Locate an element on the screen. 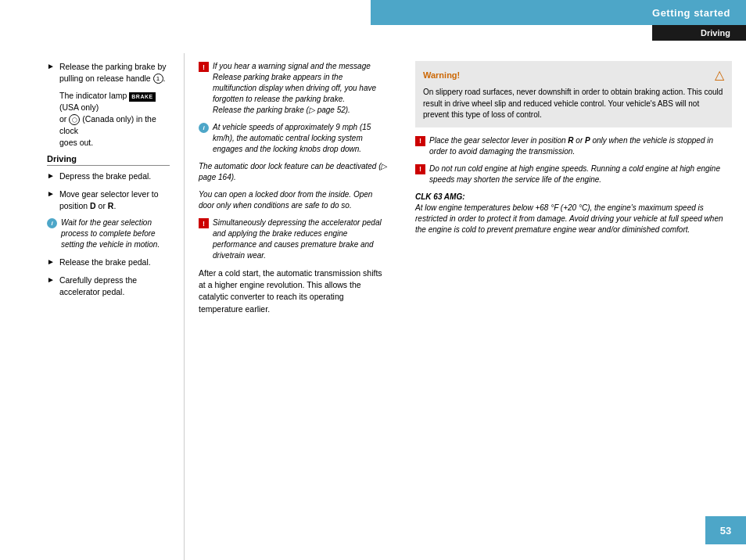  warn-icon-3: ! is located at coordinates (421, 141).